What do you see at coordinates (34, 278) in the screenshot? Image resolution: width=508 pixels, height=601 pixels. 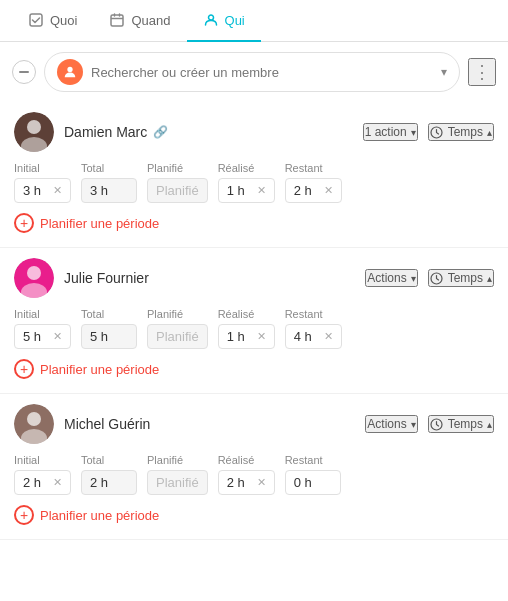 I see `avatar-julie` at bounding box center [34, 278].